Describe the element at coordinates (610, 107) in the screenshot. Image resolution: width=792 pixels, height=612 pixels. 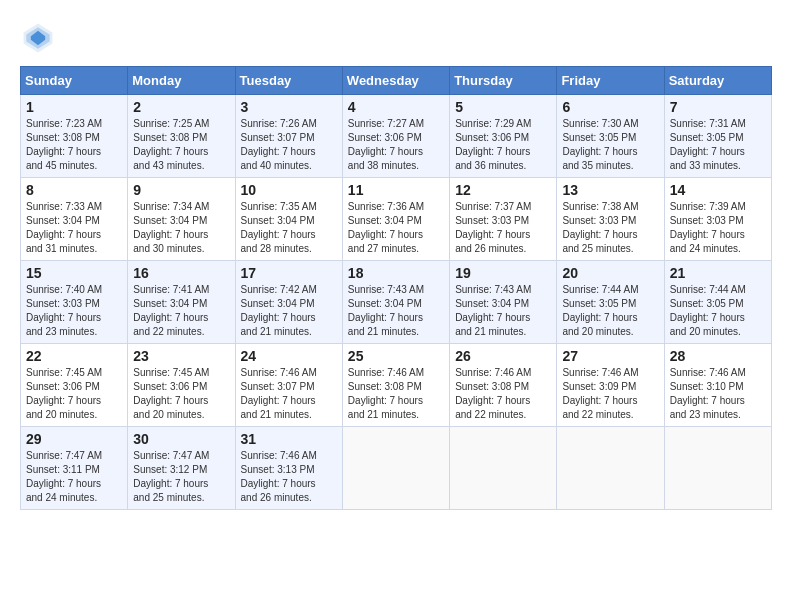
I see `day-number: 6` at that location.